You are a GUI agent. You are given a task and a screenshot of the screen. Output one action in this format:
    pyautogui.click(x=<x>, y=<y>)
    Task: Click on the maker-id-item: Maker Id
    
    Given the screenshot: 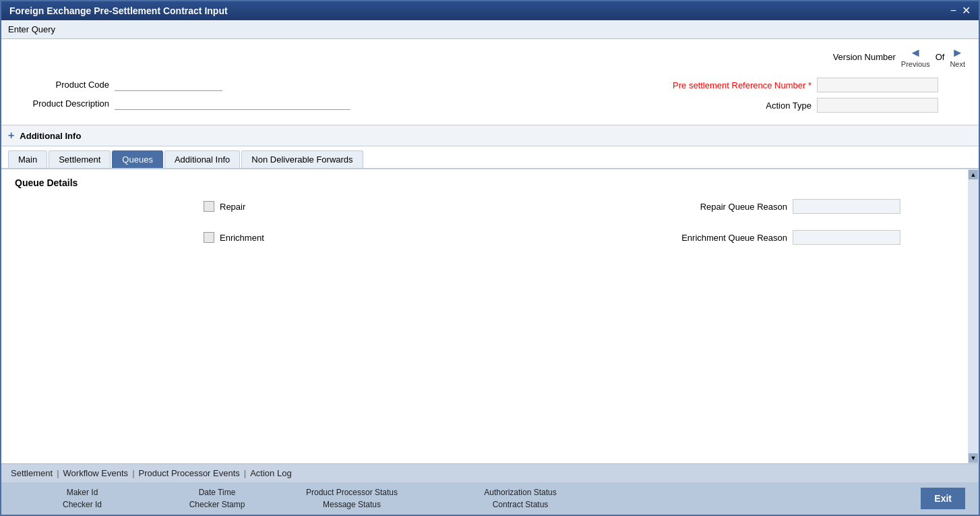 What is the action you would take?
    pyautogui.click(x=82, y=492)
    